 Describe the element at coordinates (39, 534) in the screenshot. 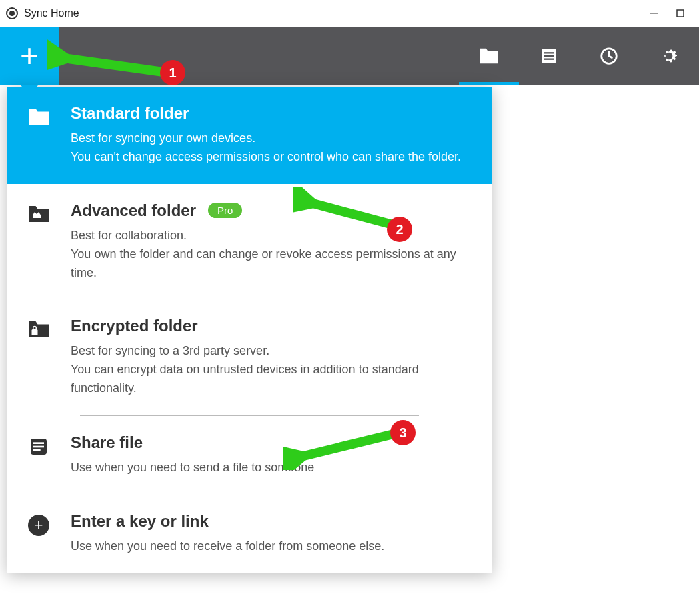

I see `plus-circle-icon: +` at that location.